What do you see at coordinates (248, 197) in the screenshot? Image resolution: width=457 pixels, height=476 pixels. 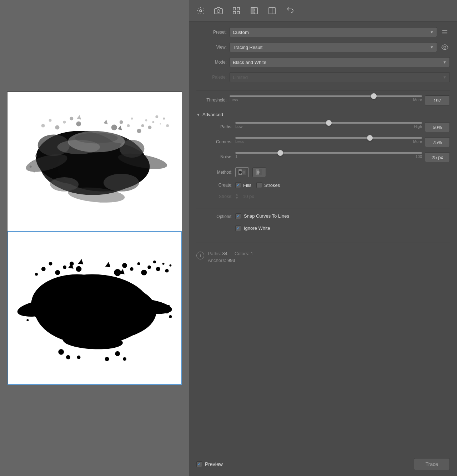 I see `stroke-value: 10 px` at bounding box center [248, 197].